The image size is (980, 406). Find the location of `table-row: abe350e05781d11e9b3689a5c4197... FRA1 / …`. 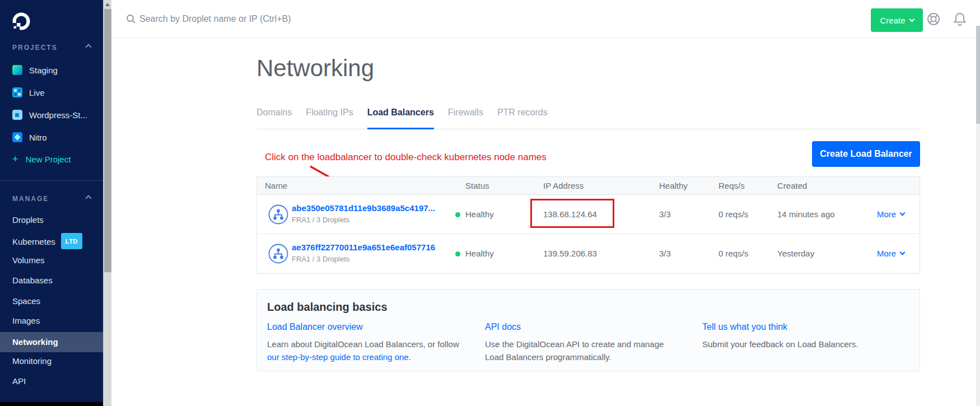

table-row: abe350e05781d11e9b3689a5c4197... FRA1 / … is located at coordinates (588, 214).